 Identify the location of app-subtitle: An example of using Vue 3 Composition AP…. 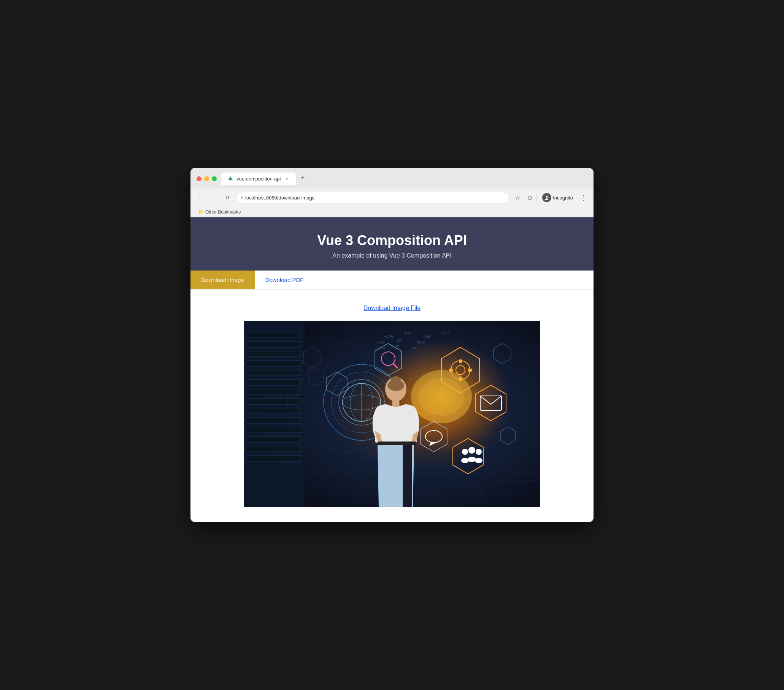
(392, 256).